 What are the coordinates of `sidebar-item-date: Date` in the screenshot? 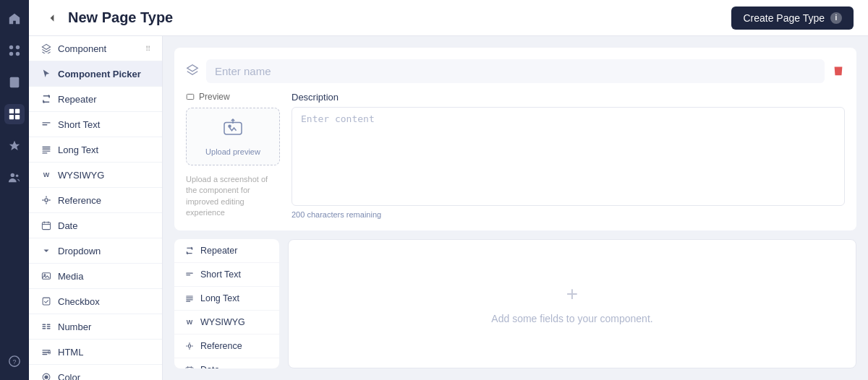 It's located at (95, 225).